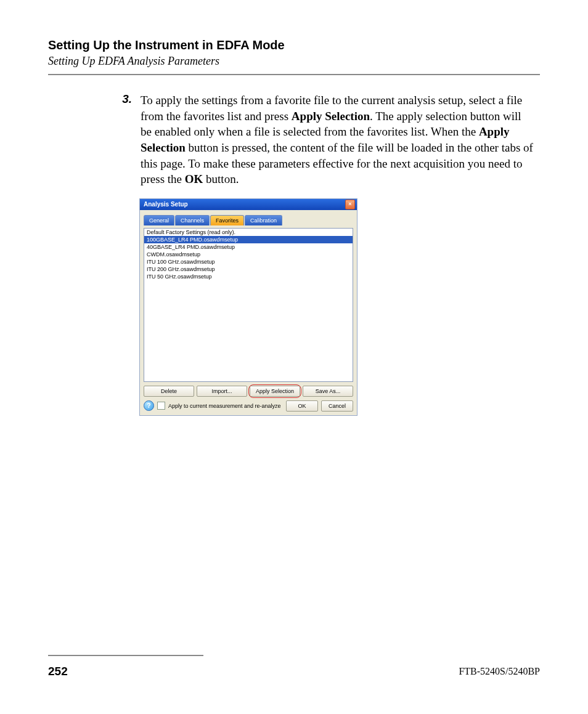 The width and height of the screenshot is (588, 714). I want to click on dialog-tabs: General Channels Favorites Calibration, so click(248, 221).